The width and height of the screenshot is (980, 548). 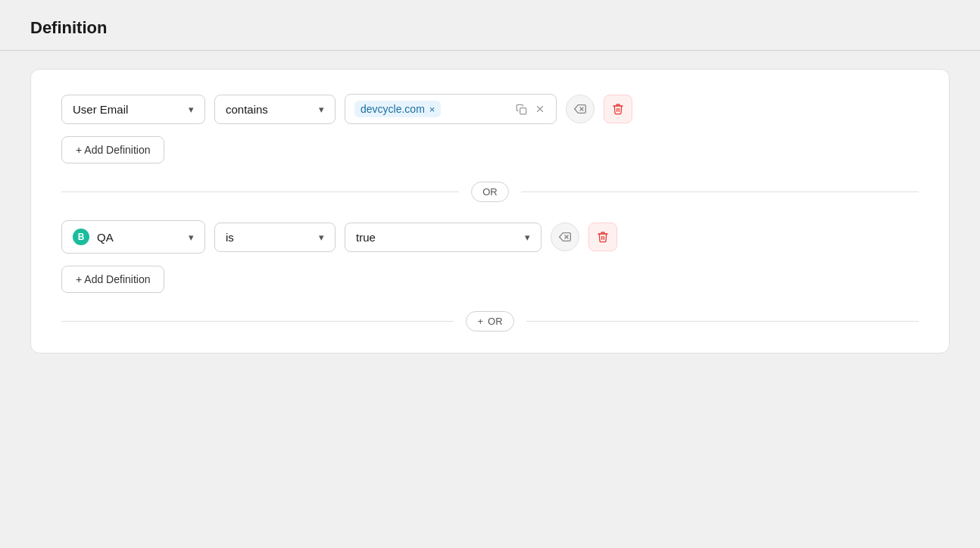 What do you see at coordinates (490, 237) in the screenshot?
I see `condition-row-2: B QA ▾ is ▾ true ▾` at bounding box center [490, 237].